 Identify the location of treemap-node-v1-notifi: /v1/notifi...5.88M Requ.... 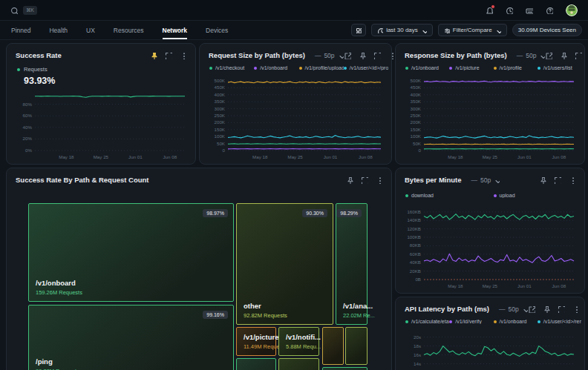
(298, 341).